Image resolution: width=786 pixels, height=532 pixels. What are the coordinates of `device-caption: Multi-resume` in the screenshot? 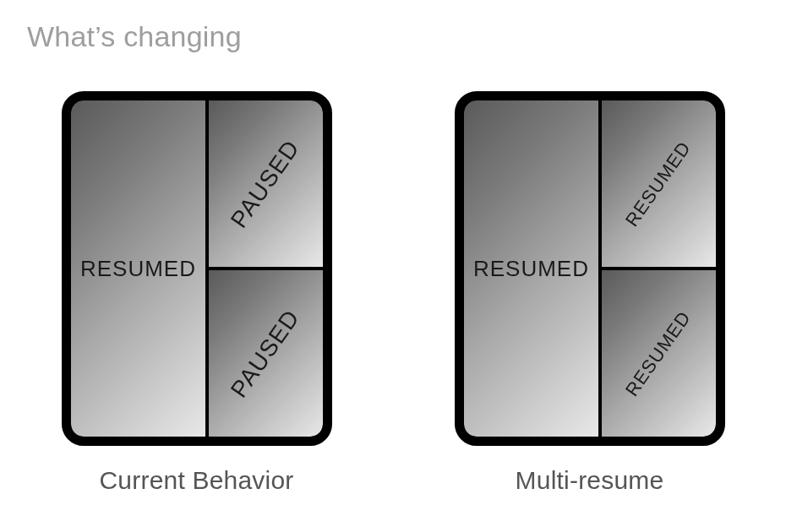 It's located at (590, 480).